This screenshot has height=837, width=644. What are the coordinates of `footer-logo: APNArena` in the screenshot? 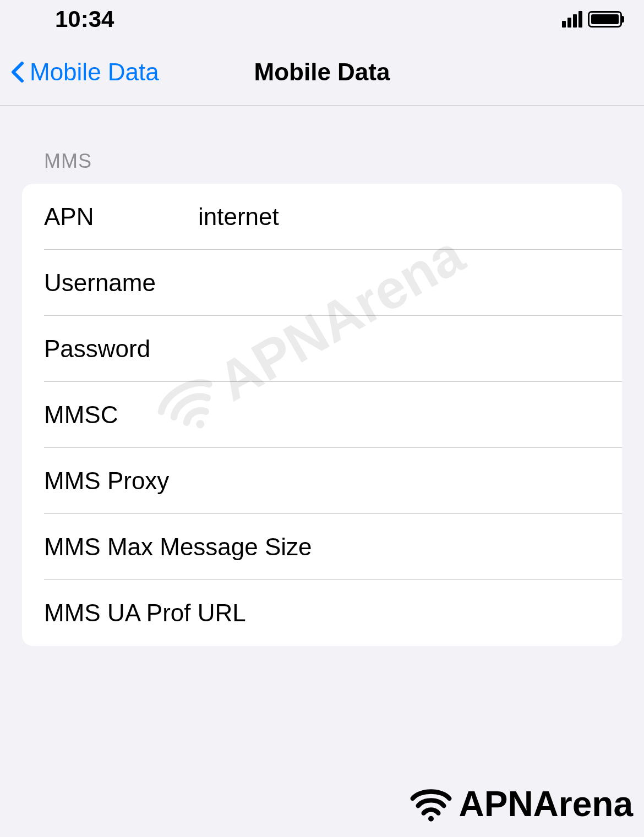 It's located at (520, 804).